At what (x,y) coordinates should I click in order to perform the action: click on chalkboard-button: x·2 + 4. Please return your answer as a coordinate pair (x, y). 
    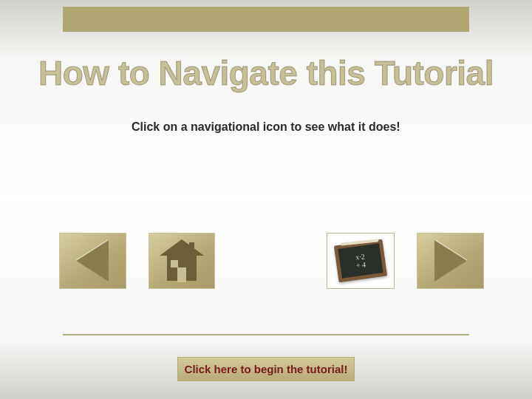
    Looking at the image, I should click on (361, 261).